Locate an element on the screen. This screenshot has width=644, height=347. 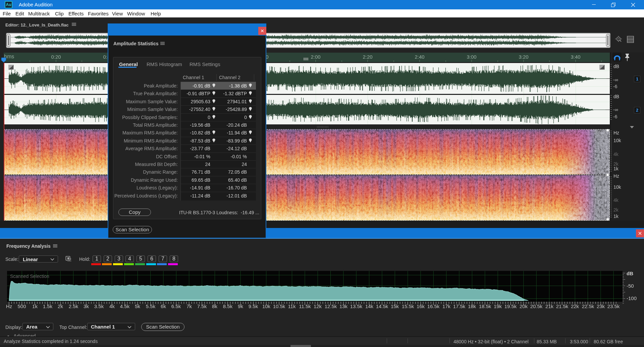
svg-text: 0:20 is located at coordinates (56, 57).